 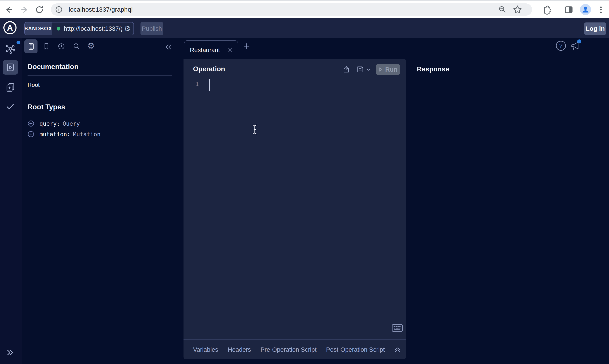 What do you see at coordinates (91, 46) in the screenshot?
I see `explorer-settings-gear-icon: ⚙` at bounding box center [91, 46].